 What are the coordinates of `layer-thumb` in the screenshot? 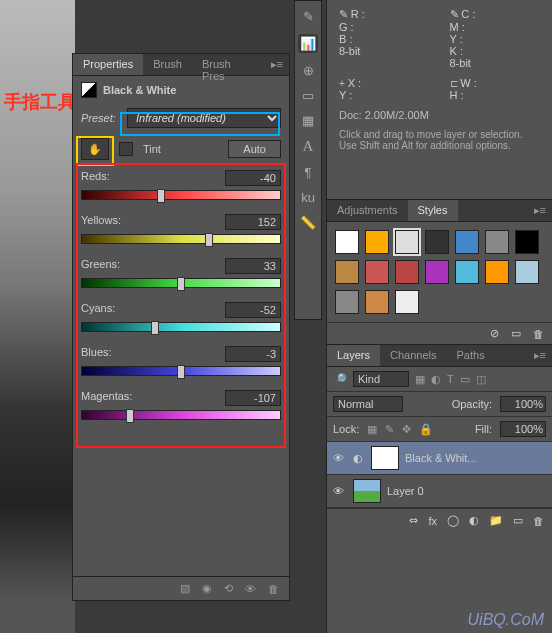 It's located at (367, 491).